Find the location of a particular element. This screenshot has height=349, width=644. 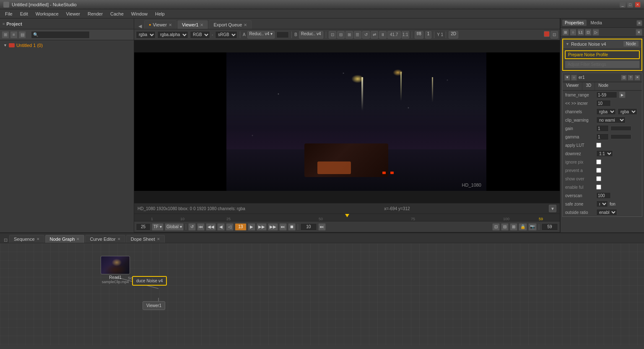

timeline-icon-4: 🔒 is located at coordinates (523, 227).